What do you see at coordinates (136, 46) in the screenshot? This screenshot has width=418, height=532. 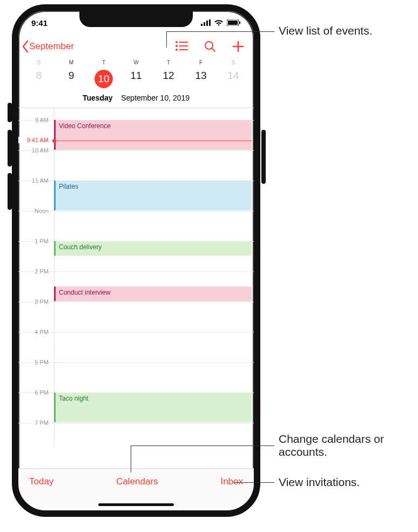 I see `nav-bar: September` at bounding box center [136, 46].